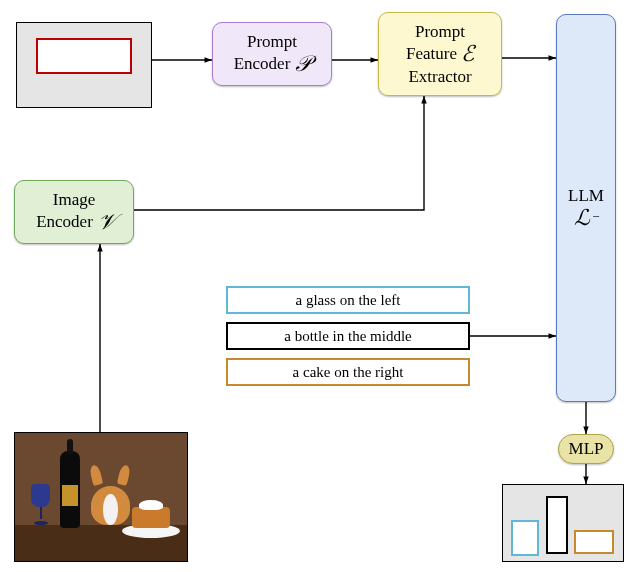 Image resolution: width=640 pixels, height=572 pixels. Describe the element at coordinates (586, 208) in the screenshot. I see `llm-block: LLM ℒ−` at that location.